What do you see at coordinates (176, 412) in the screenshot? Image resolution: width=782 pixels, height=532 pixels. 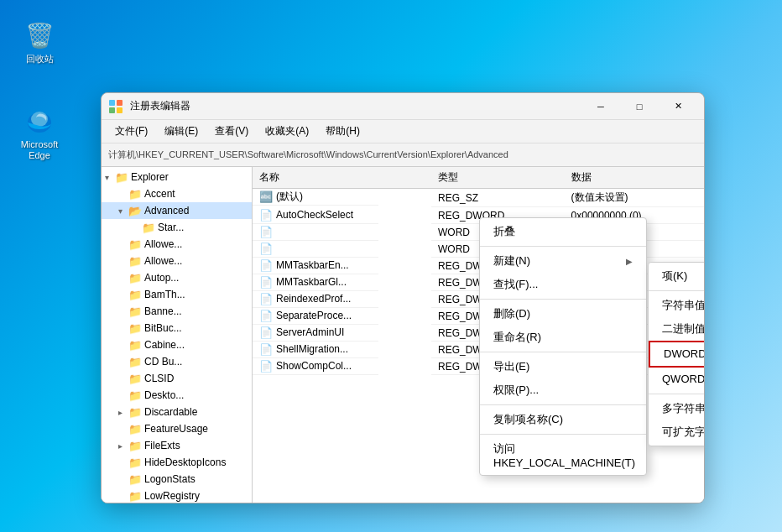 I see `tree-item-discardable: ▸ 📁 Discardable` at bounding box center [176, 412].